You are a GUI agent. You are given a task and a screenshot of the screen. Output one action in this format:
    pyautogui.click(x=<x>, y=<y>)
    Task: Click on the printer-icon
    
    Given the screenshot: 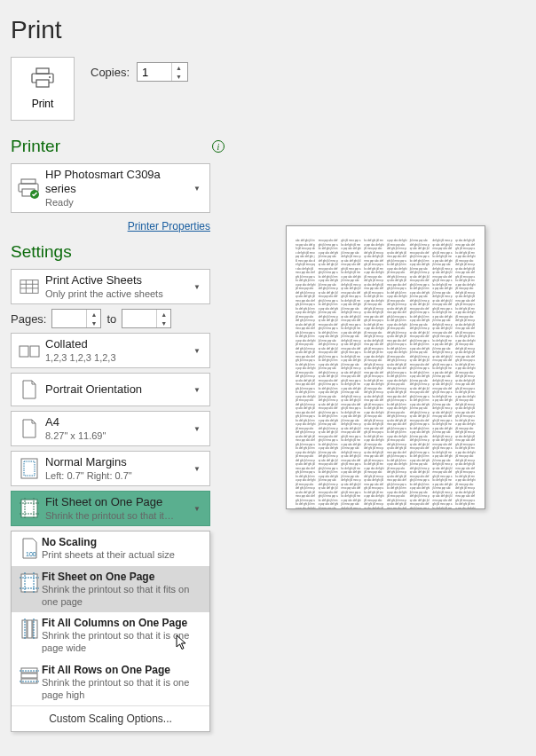 What is the action you would take?
    pyautogui.click(x=43, y=80)
    